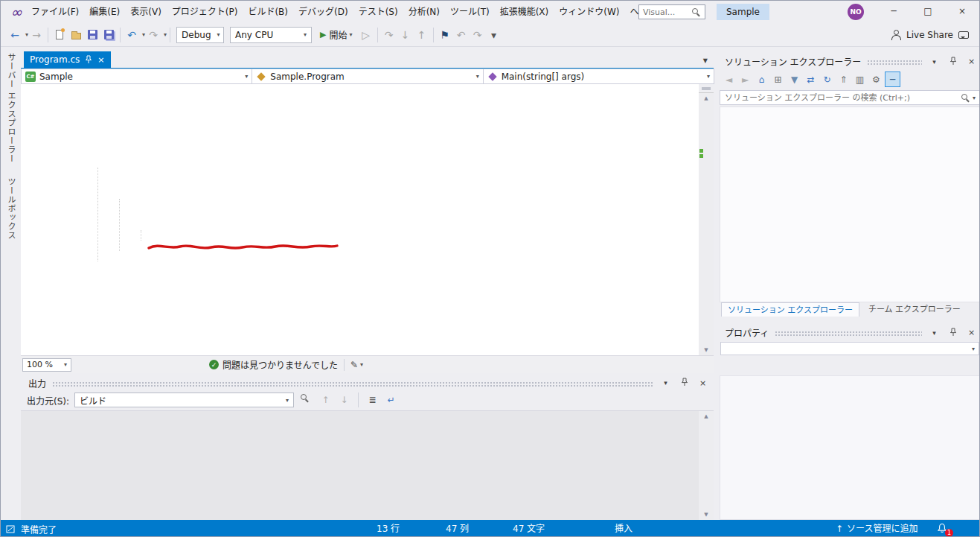 The height and width of the screenshot is (537, 980). What do you see at coordinates (104, 12) in the screenshot?
I see `menu-edit: 編集(E)` at bounding box center [104, 12].